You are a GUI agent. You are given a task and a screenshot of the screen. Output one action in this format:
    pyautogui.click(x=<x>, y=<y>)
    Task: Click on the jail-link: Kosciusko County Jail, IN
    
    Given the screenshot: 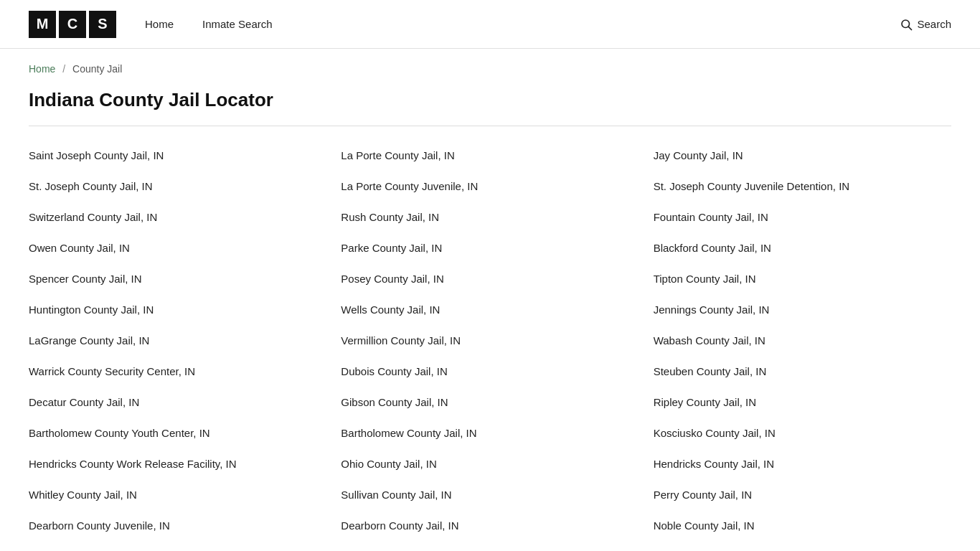 What is the action you would take?
    pyautogui.click(x=715, y=433)
    